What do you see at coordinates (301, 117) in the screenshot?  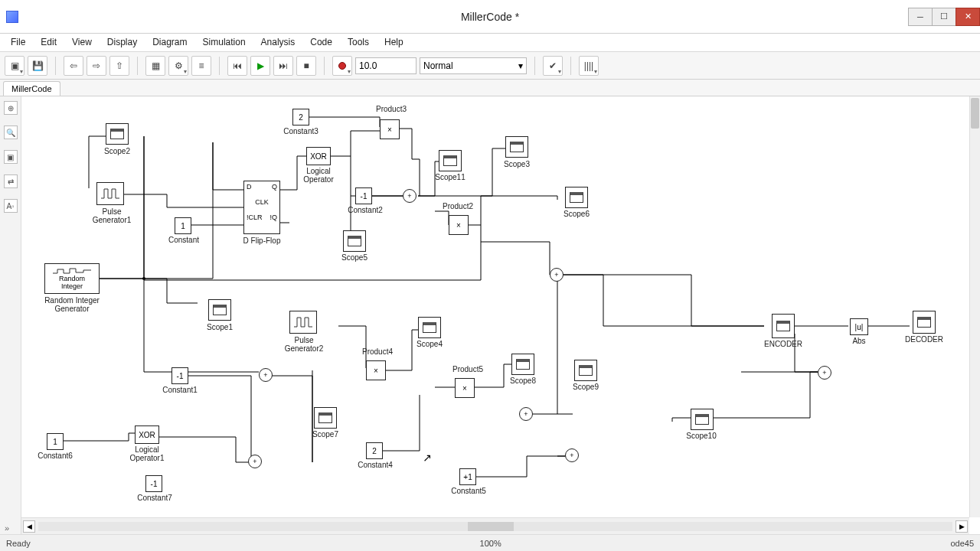 I see `block-constant3: 2` at bounding box center [301, 117].